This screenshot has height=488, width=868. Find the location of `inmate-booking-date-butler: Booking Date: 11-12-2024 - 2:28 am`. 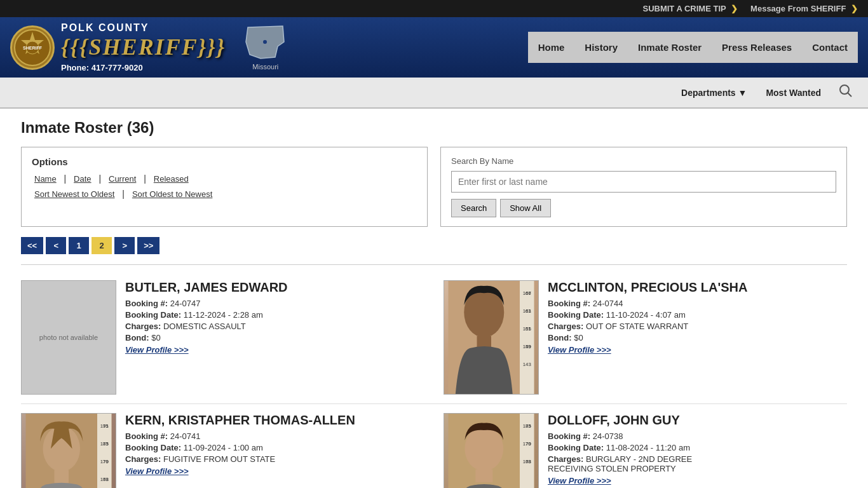

inmate-booking-date-butler: Booking Date: 11-12-2024 - 2:28 am is located at coordinates (207, 315).